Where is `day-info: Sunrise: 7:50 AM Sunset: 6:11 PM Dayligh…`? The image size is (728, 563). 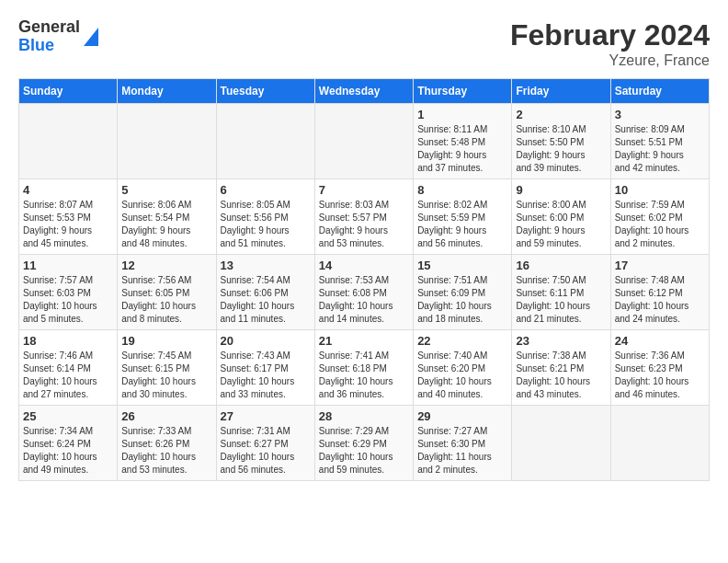
day-info: Sunrise: 7:50 AM Sunset: 6:11 PM Dayligh… is located at coordinates (561, 300).